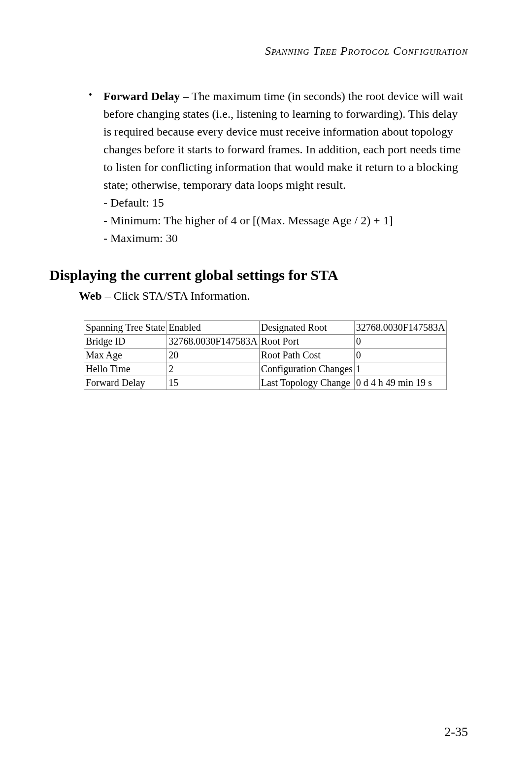 Image resolution: width=532 pixels, height=774 pixels. I want to click on bullet-item: • Forward Delay – The maximum time (in s…, so click(286, 167).